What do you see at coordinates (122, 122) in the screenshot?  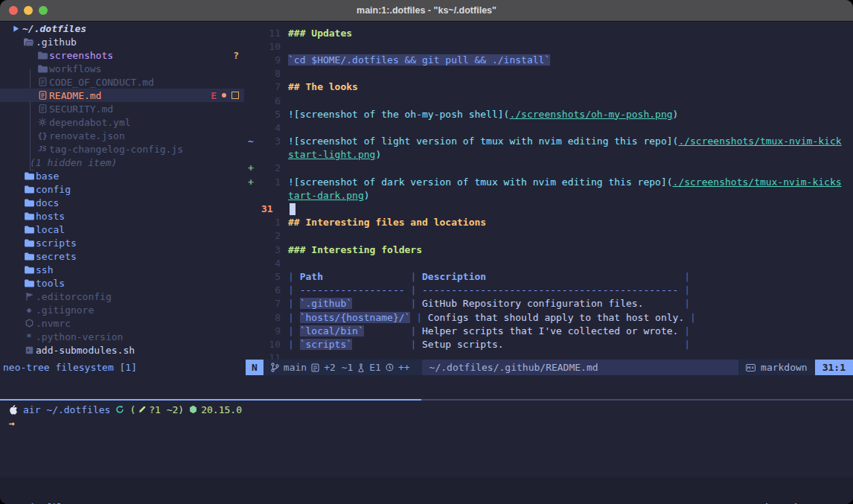 I see `tree-item-dependabot.yml: dependabot.yml` at bounding box center [122, 122].